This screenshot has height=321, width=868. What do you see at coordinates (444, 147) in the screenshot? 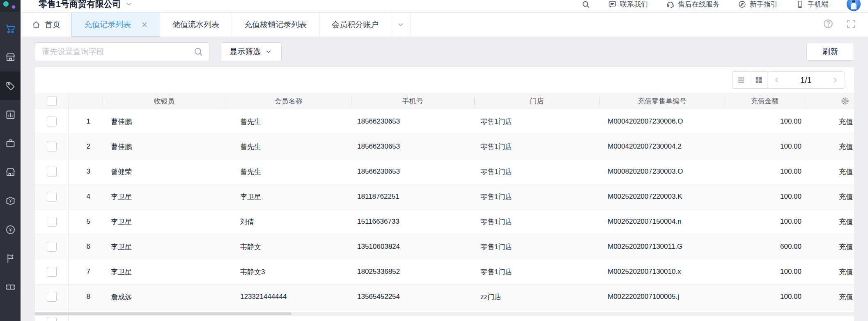
I see `table-row: 2曹佳鹏曾先生18566230653零售1门店M0004202007230004…` at bounding box center [444, 147].